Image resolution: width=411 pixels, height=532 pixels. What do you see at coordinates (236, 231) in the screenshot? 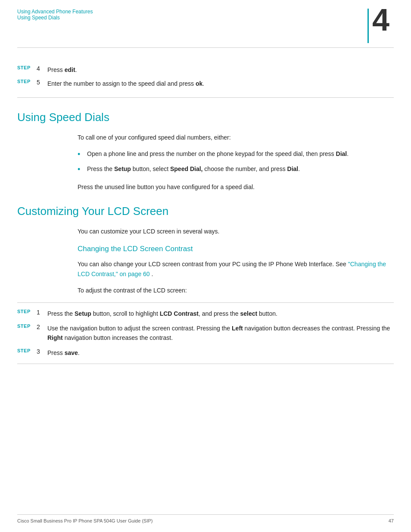
I see `lcd-intro: You can customize your LCD screen in sev…` at bounding box center [236, 231].